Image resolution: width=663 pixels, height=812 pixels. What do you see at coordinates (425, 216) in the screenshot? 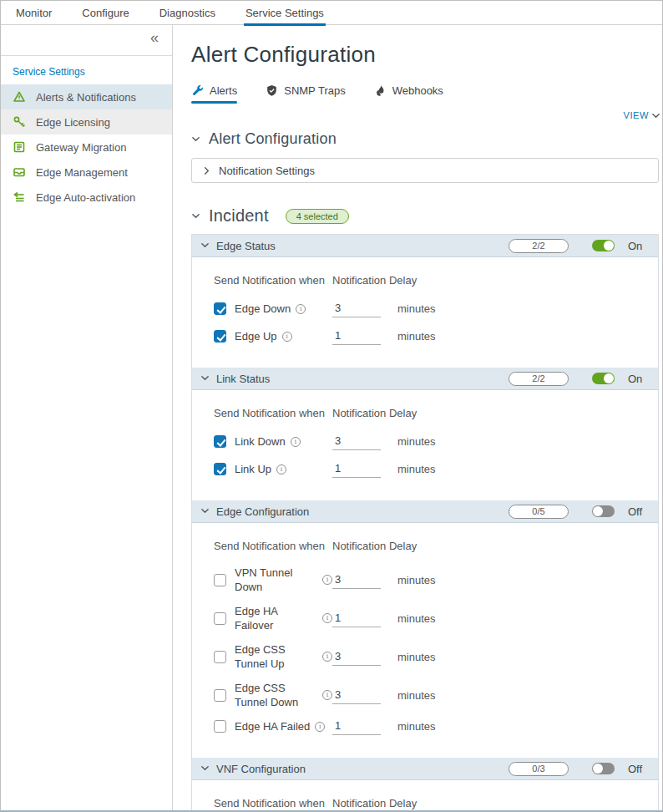
I see `incident-section-header: Incident 4 selected` at bounding box center [425, 216].